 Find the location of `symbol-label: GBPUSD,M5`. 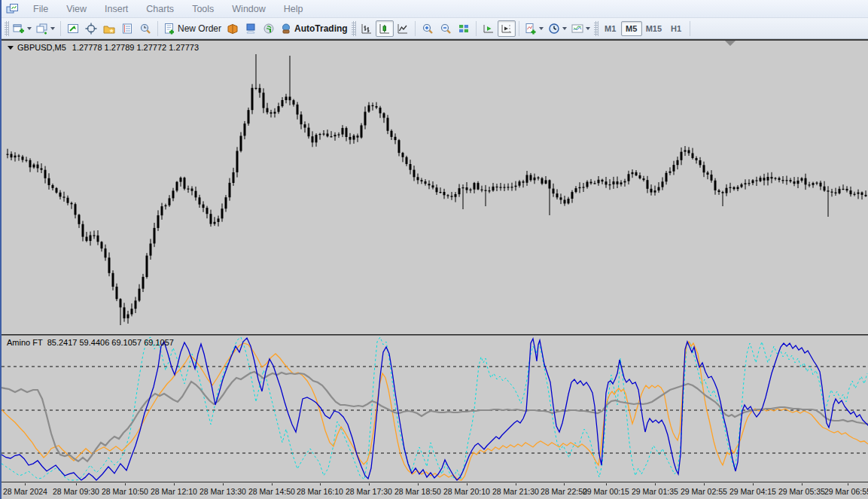

symbol-label: GBPUSD,M5 is located at coordinates (42, 47).